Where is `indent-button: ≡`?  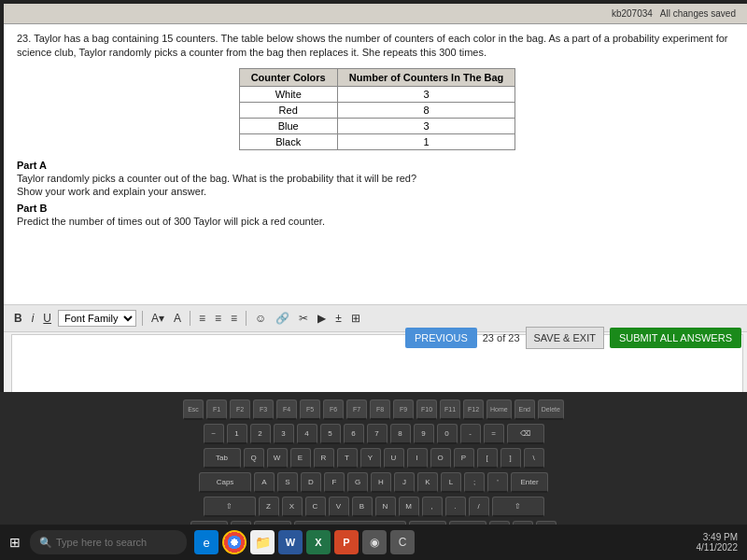
indent-button: ≡ is located at coordinates (218, 318).